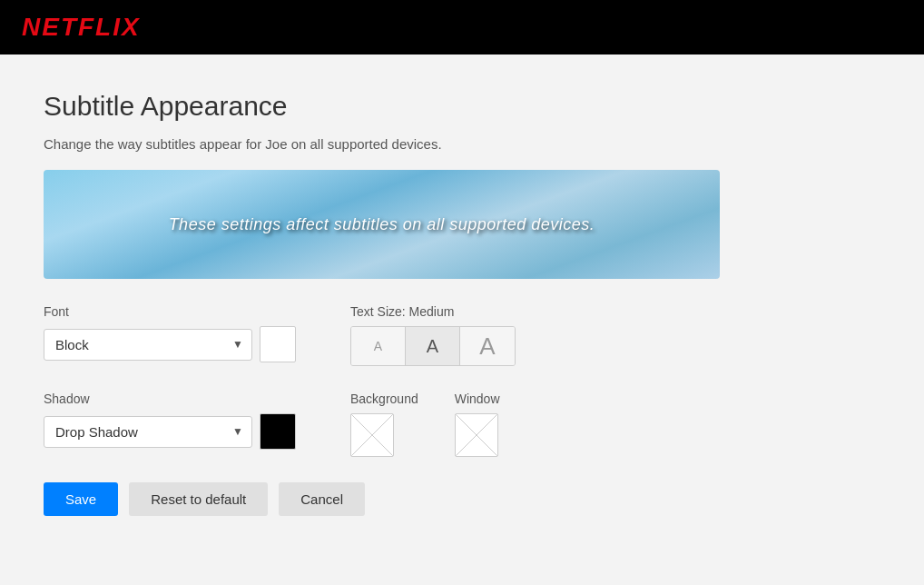 Image resolution: width=924 pixels, height=585 pixels. I want to click on preview-text: These settings affect subtitles on all s…, so click(382, 225).